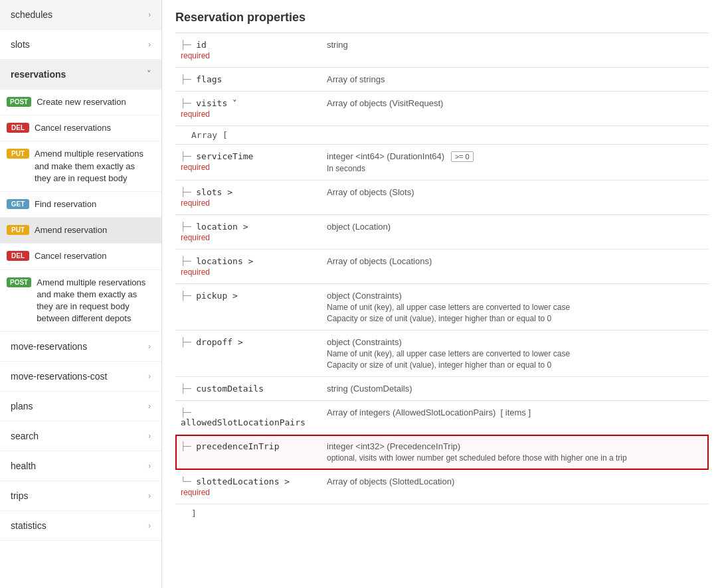  What do you see at coordinates (442, 418) in the screenshot?
I see `table-row: ├─ allowedSlotLocationPairs Array of int…` at bounding box center [442, 418].